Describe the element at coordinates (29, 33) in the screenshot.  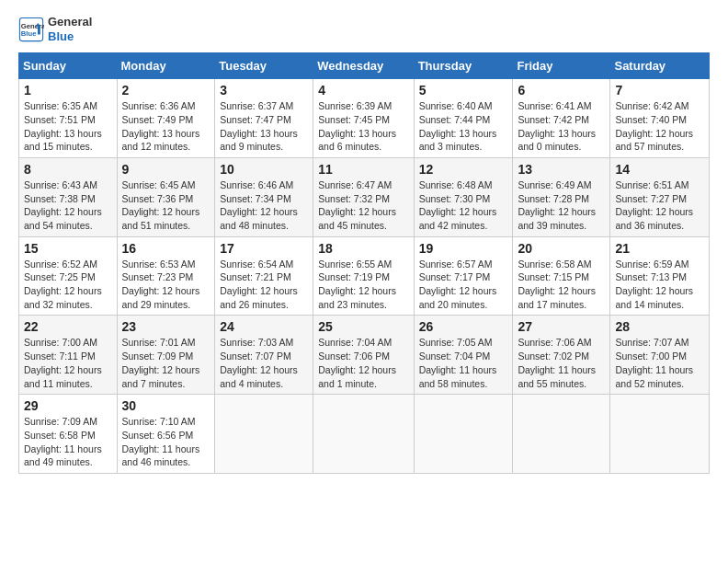
I see `svg-text: Blue` at that location.